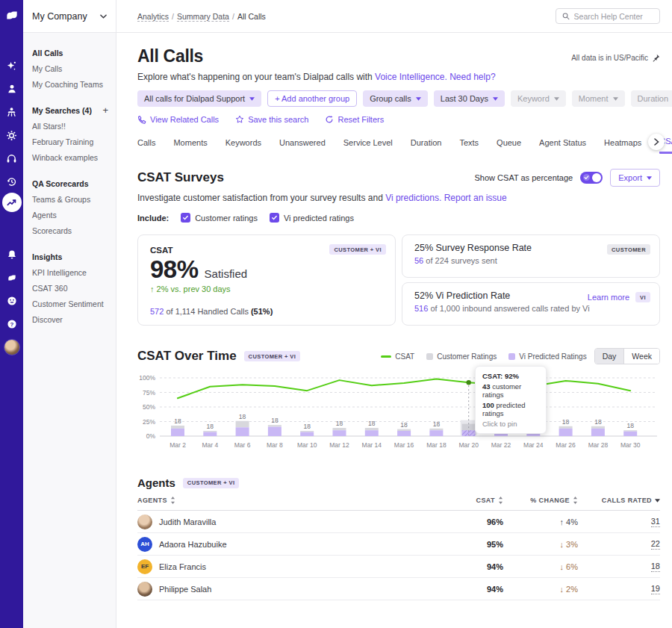 The height and width of the screenshot is (628, 672). I want to click on moment-label: Moment, so click(594, 99).